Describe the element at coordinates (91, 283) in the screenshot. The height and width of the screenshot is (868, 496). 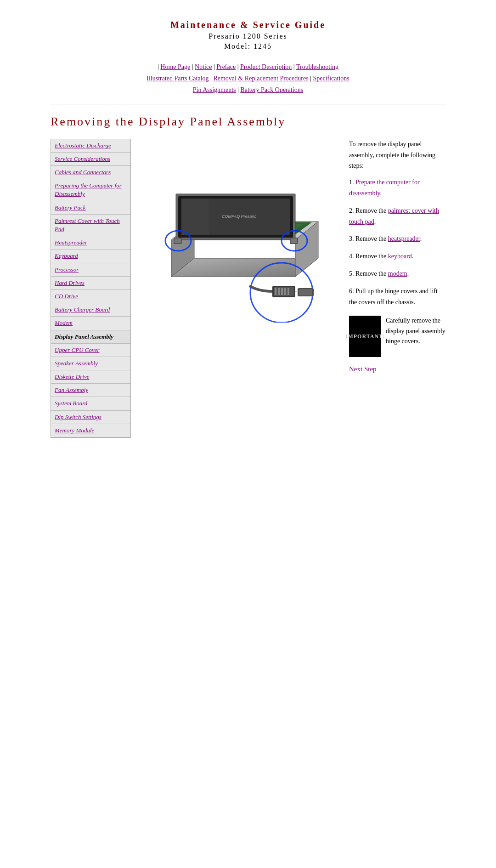
I see `sidebar-item-harddrives: Hard Drives` at that location.